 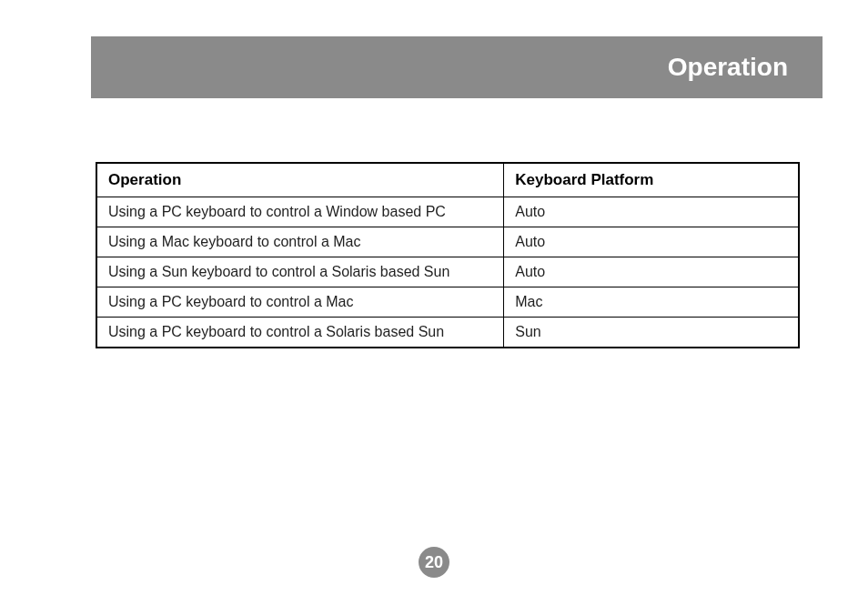 I want to click on cell-platform: Mac, so click(x=651, y=302).